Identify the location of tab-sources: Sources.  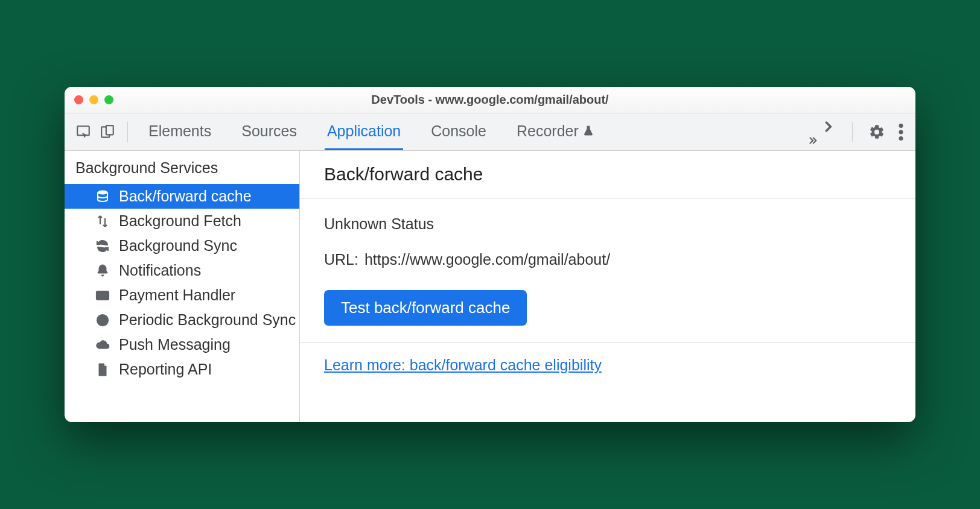
(269, 131).